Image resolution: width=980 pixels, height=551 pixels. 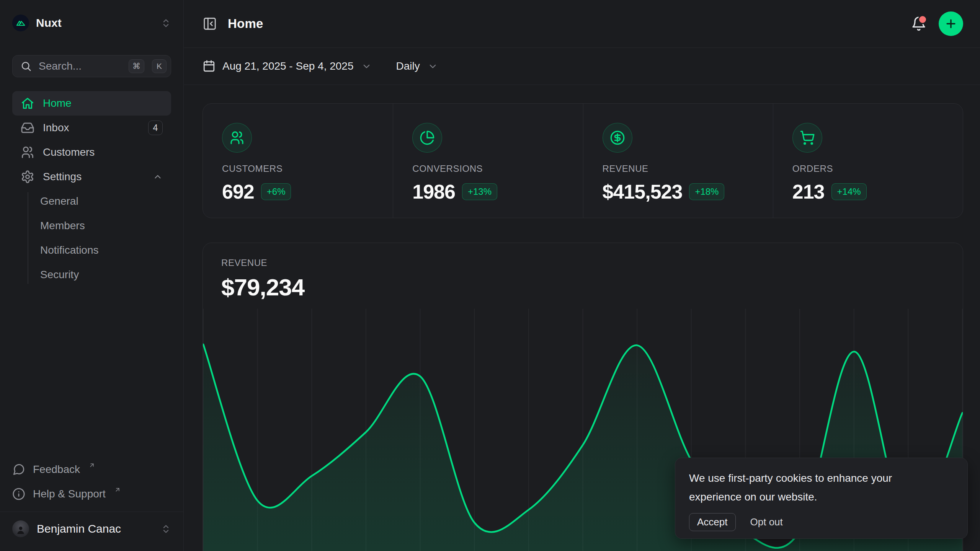 What do you see at coordinates (210, 24) in the screenshot?
I see `panel-left-close-icon` at bounding box center [210, 24].